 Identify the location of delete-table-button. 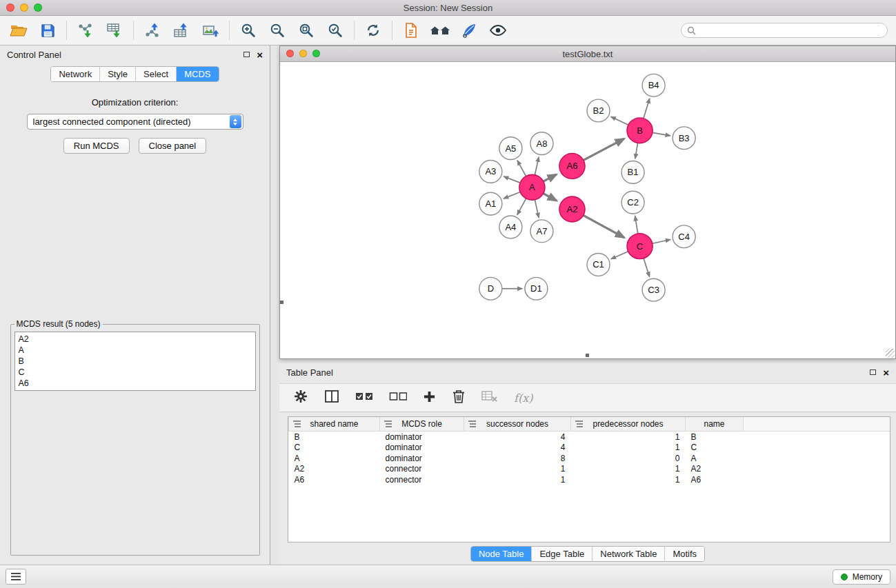
(490, 398).